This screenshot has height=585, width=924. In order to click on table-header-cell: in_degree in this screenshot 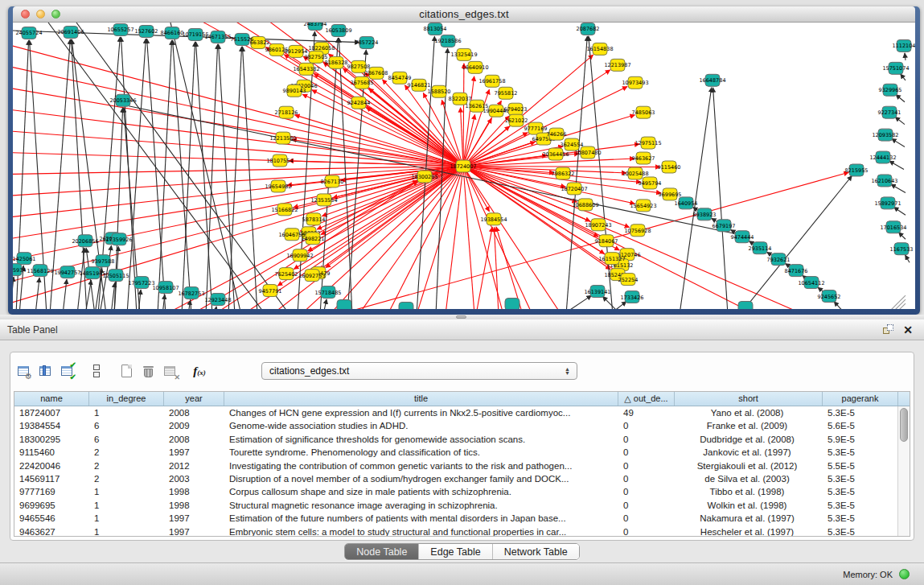, I will do `click(127, 399)`.